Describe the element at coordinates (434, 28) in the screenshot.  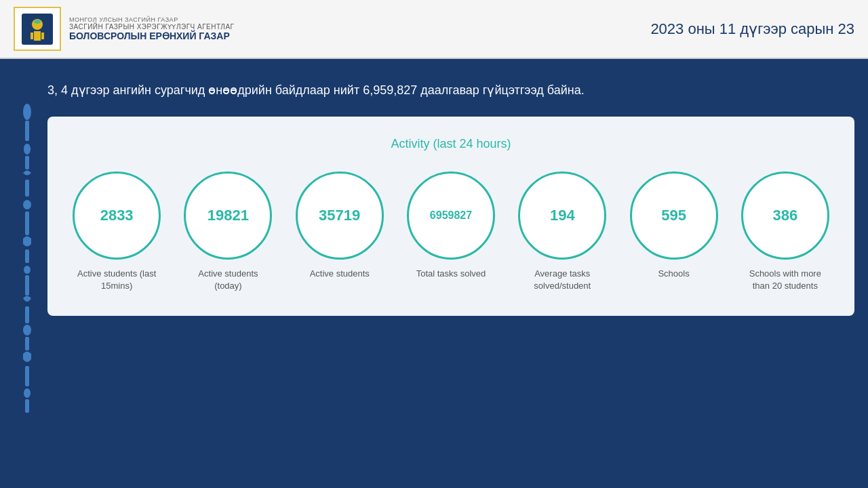
I see `header: МОНГОЛ УЛСЫН ЗАСГИЙН ГАЗАР ЗАСГИЙН ГАЗРЫ…` at that location.